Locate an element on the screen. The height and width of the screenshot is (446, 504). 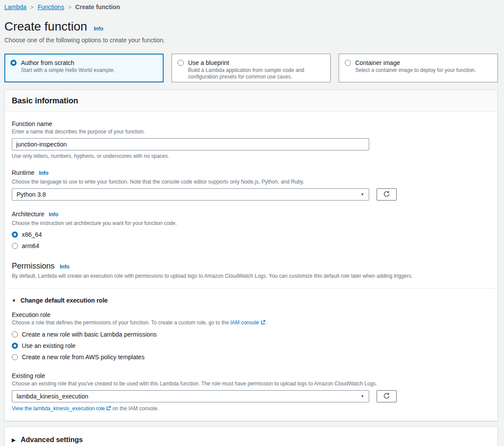
radio-label: x86_64 is located at coordinates (32, 235).